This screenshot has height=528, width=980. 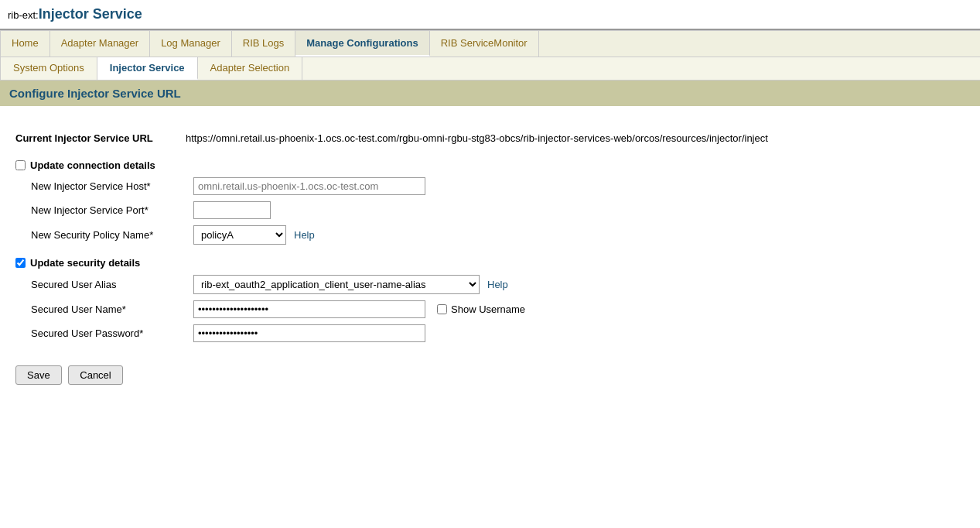 I want to click on subnav-adapter-selection: Adapter Selection, so click(x=251, y=68).